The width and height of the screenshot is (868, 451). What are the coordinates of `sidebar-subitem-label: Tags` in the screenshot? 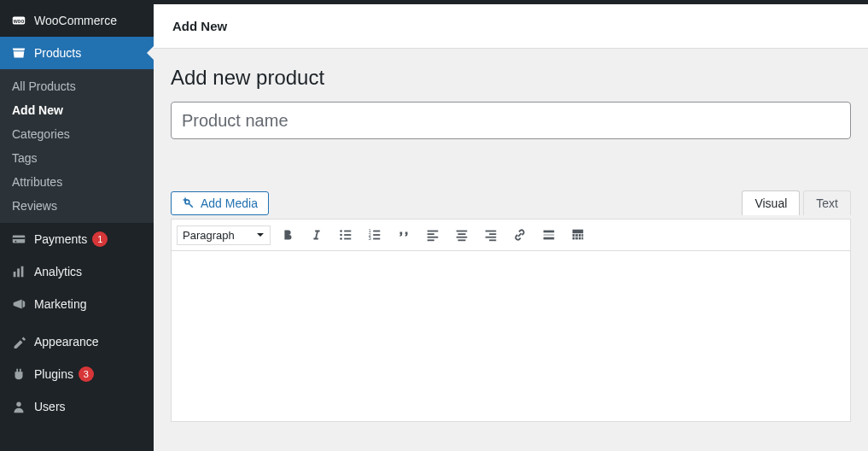 It's located at (25, 158).